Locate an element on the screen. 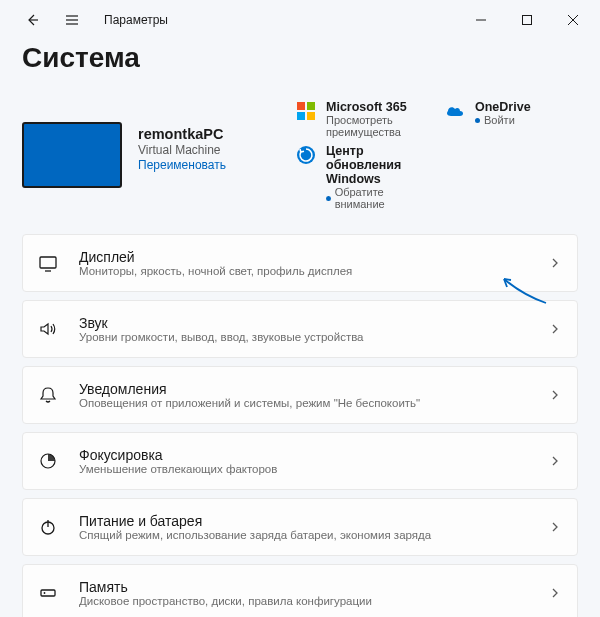 This screenshot has width=600, height=617. bell-icon is located at coordinates (48, 395).